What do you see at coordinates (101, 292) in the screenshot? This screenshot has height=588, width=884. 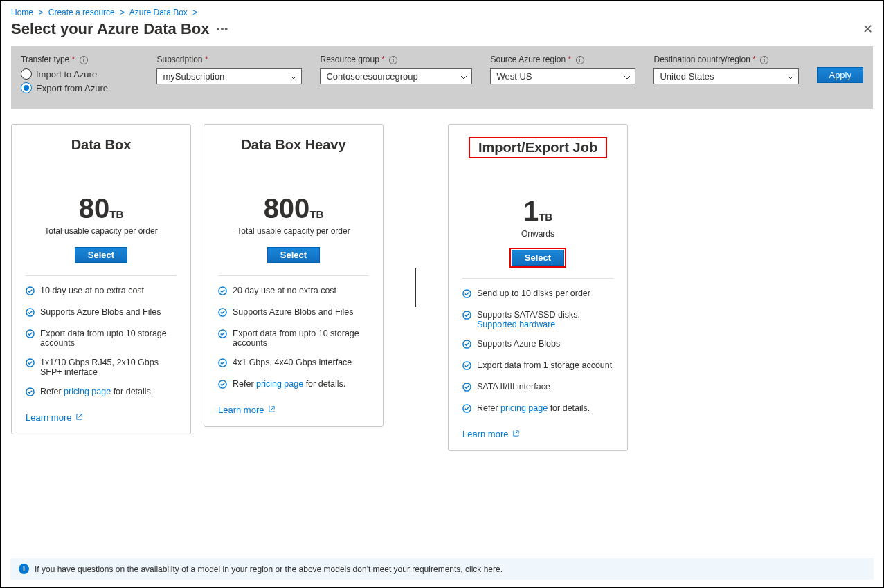 I see `feature-item: 10 day use at no extra cost` at bounding box center [101, 292].